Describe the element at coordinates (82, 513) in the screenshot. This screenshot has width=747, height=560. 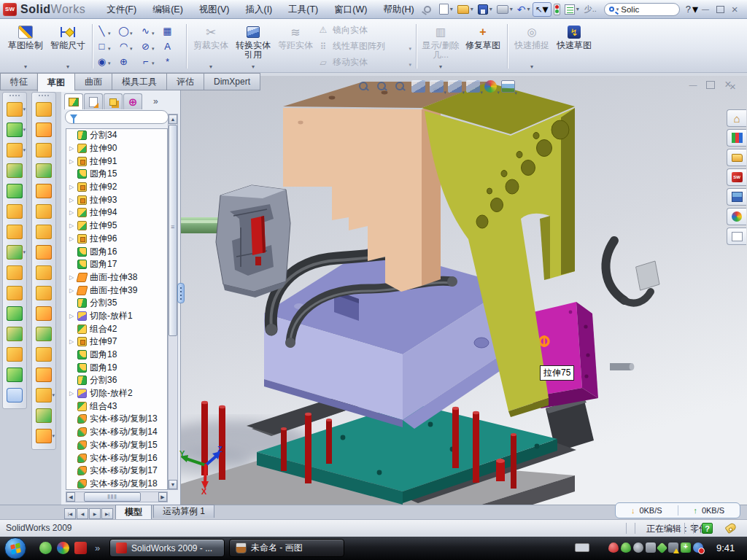
I see `prev-tab-icon` at that location.